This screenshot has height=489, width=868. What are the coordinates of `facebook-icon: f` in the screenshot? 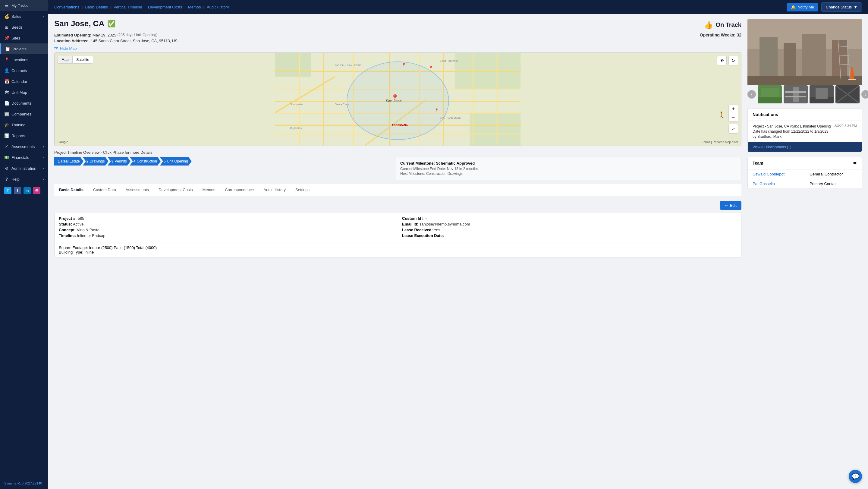 It's located at (18, 191).